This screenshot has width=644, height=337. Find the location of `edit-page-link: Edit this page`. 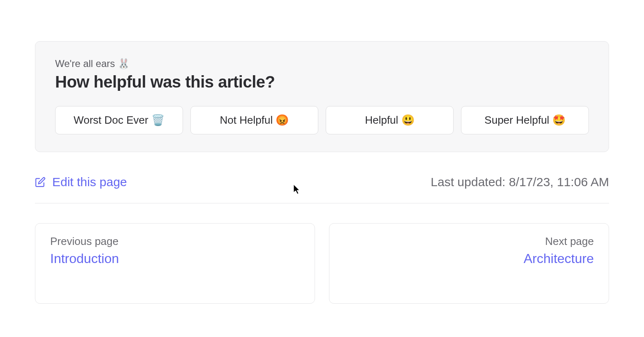

edit-page-link: Edit this page is located at coordinates (81, 182).